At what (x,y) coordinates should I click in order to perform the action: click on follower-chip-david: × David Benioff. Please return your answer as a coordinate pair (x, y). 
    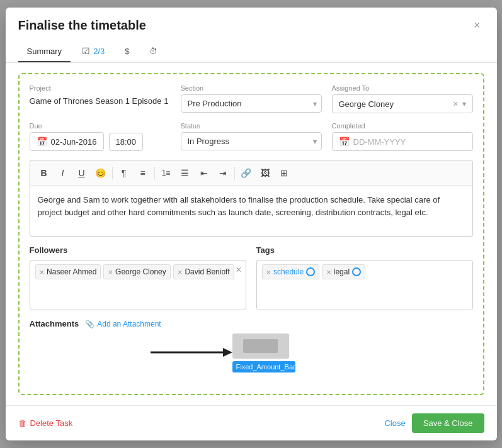
    Looking at the image, I should click on (204, 272).